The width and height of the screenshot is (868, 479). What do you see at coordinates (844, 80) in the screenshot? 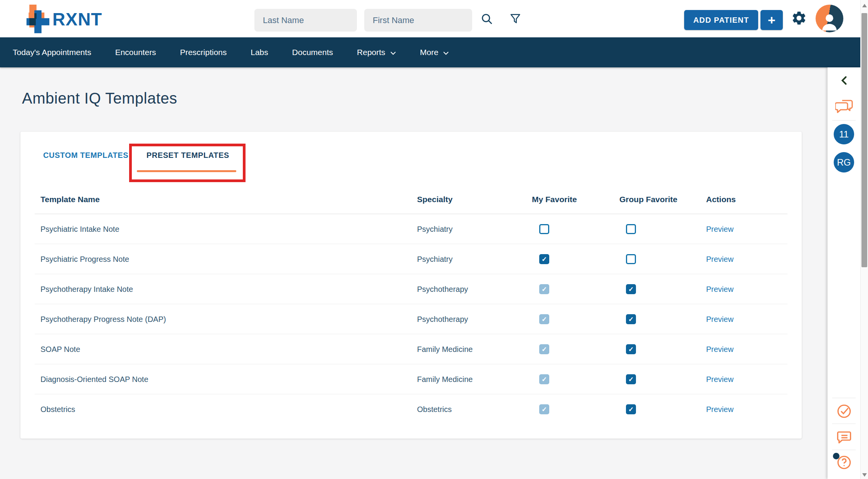
I see `collapse-sidebar-button` at bounding box center [844, 80].